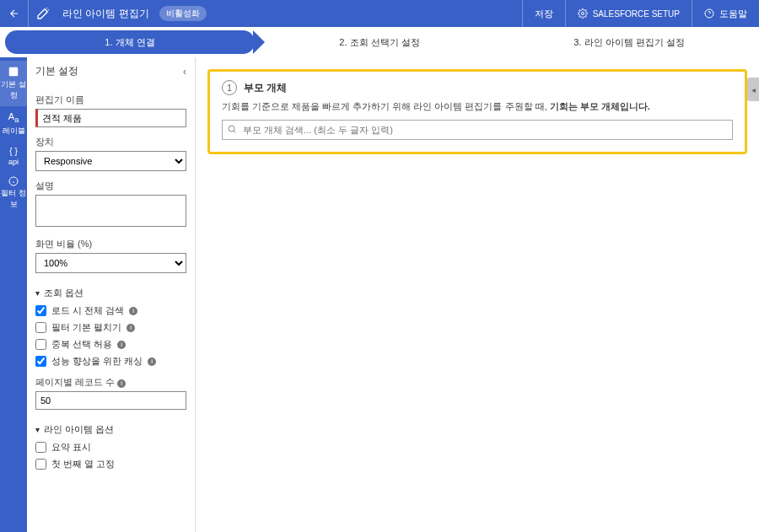  I want to click on search-icon, so click(232, 130).